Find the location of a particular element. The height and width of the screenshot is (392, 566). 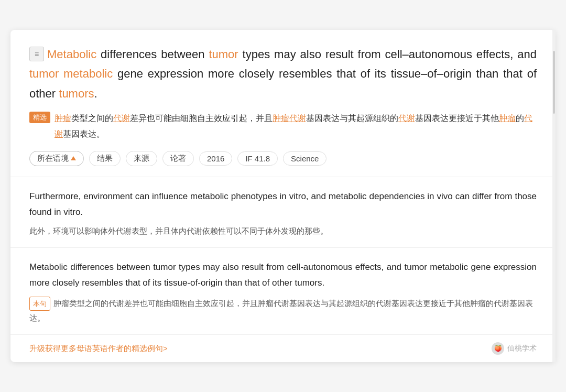

tag-if: IF 41.8 is located at coordinates (258, 158).